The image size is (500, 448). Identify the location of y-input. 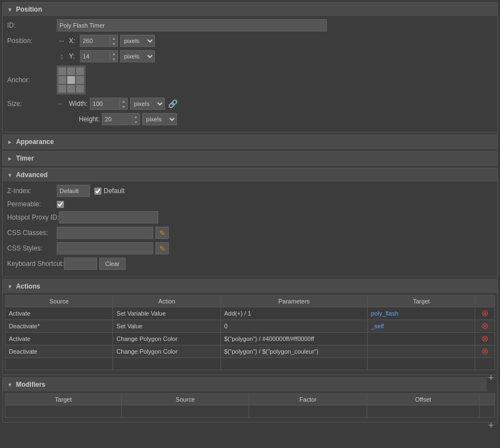
(95, 56).